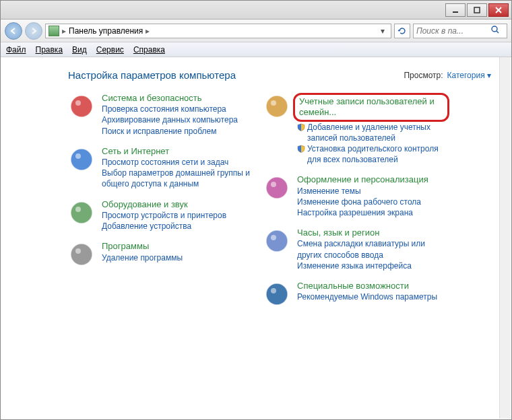  What do you see at coordinates (176, 226) in the screenshot?
I see `sublink: Добавление устройства` at bounding box center [176, 226].